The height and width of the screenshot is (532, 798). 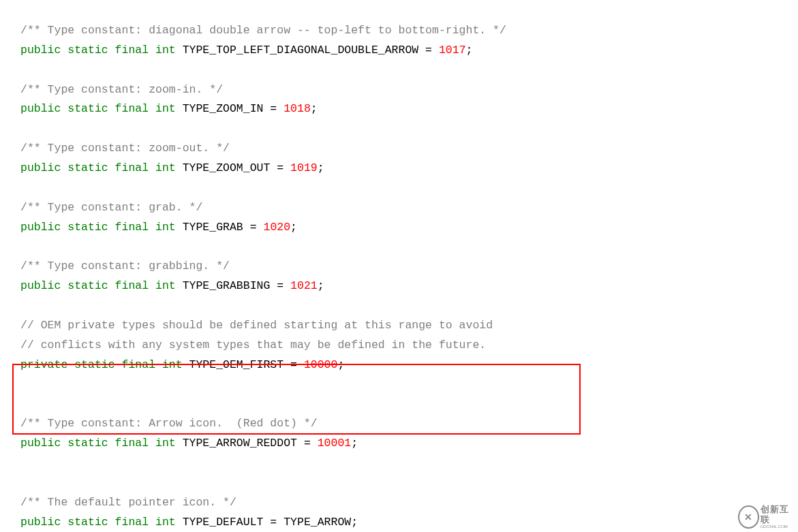 What do you see at coordinates (254, 345) in the screenshot?
I see `code-comment: // conflicts with any system types that …` at bounding box center [254, 345].